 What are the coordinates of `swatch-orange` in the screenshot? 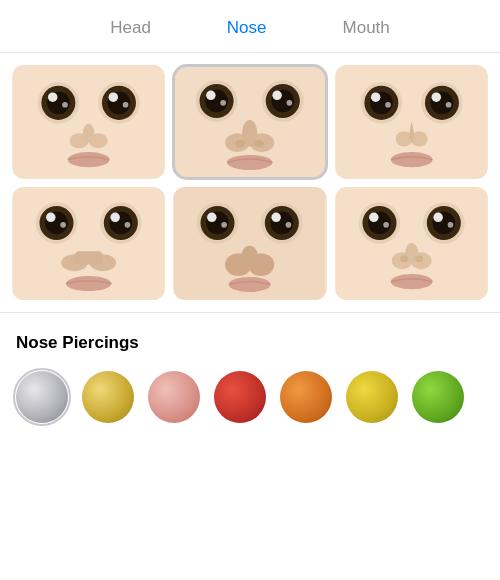 It's located at (306, 397).